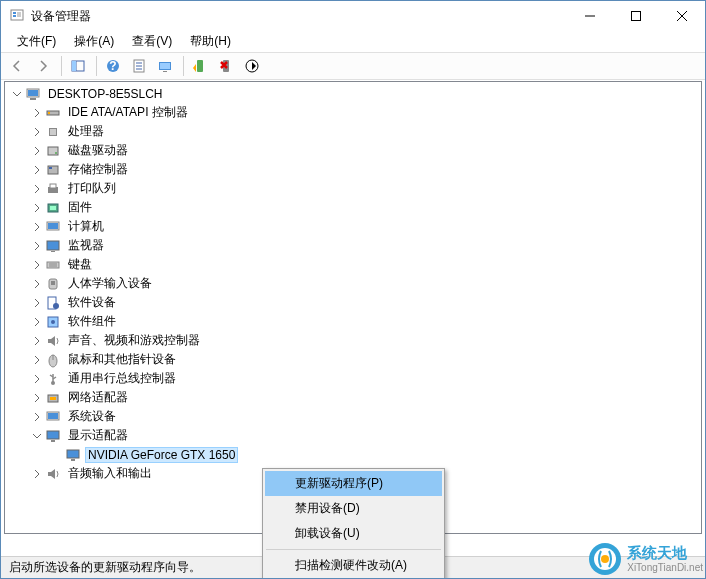  I want to click on back-button, so click(17, 66).